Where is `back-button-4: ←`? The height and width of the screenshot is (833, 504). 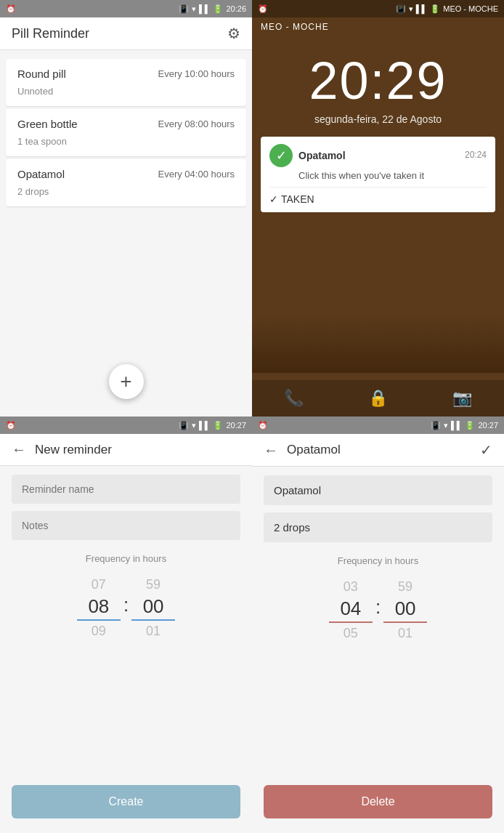 back-button-4: ← is located at coordinates (271, 451).